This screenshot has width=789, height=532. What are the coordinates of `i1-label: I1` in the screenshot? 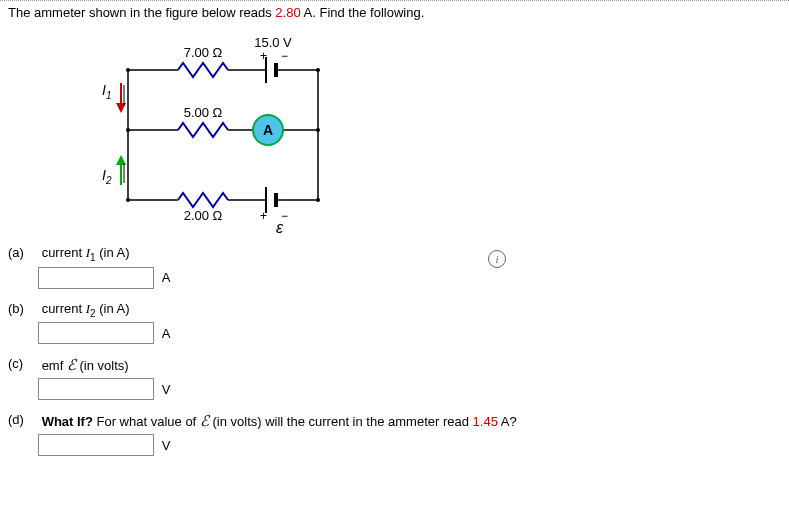 It's located at (106, 92).